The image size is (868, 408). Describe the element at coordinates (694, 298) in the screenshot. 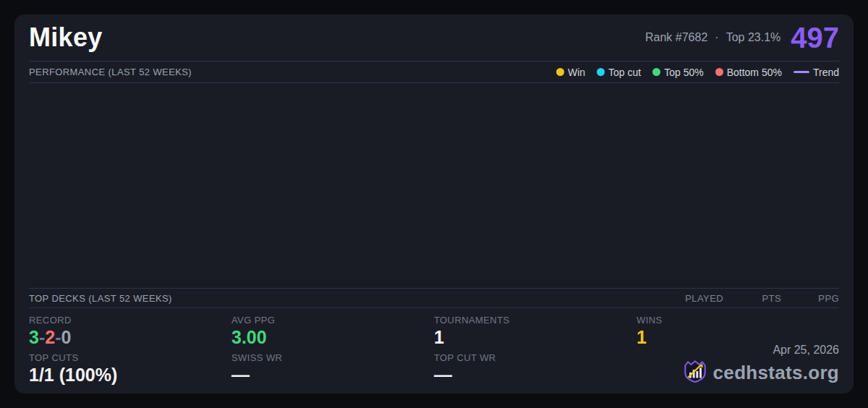

I see `column-played: PLAYED` at that location.